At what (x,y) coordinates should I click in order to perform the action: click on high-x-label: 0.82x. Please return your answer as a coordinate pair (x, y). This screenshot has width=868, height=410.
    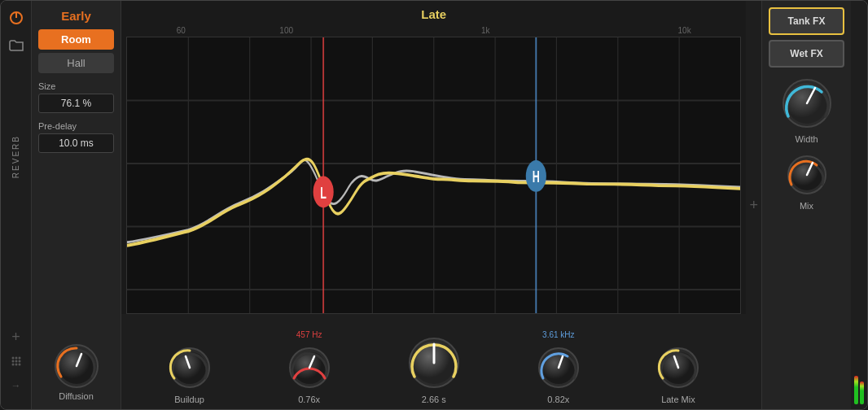
    Looking at the image, I should click on (559, 399).